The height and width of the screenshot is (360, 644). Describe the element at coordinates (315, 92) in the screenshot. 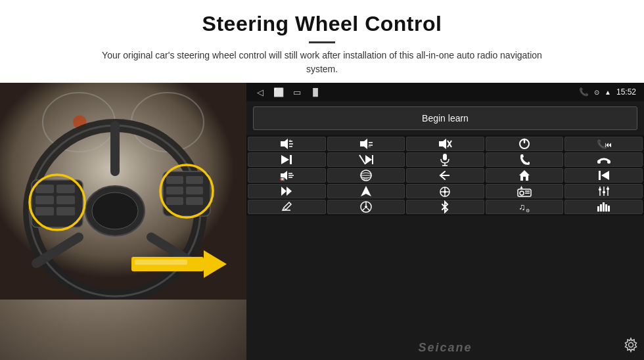

I see `signal-icon: ▐▌` at that location.